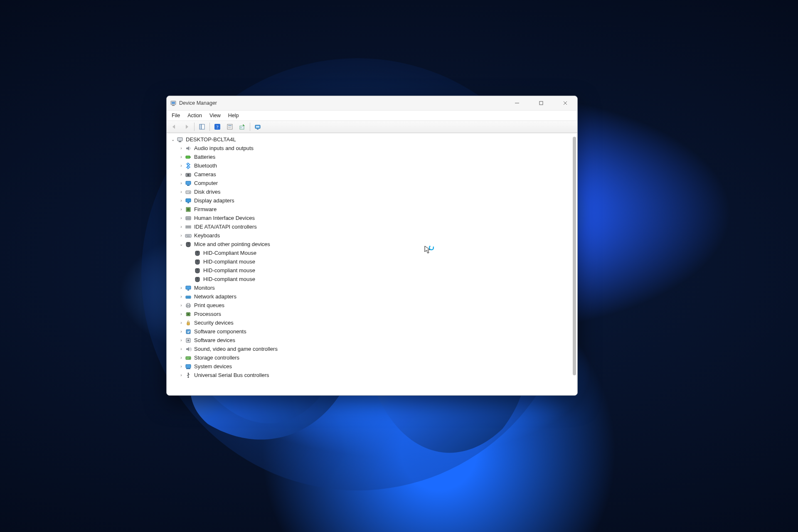 This screenshot has width=798, height=532. What do you see at coordinates (370, 165) in the screenshot?
I see `tree-category-node: ›Bluetooth` at bounding box center [370, 165].